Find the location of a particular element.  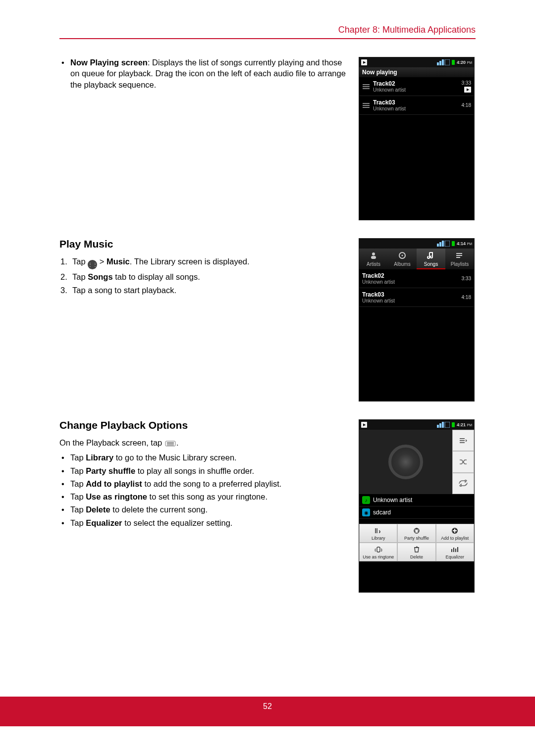

menu-library: Library is located at coordinates (378, 533).